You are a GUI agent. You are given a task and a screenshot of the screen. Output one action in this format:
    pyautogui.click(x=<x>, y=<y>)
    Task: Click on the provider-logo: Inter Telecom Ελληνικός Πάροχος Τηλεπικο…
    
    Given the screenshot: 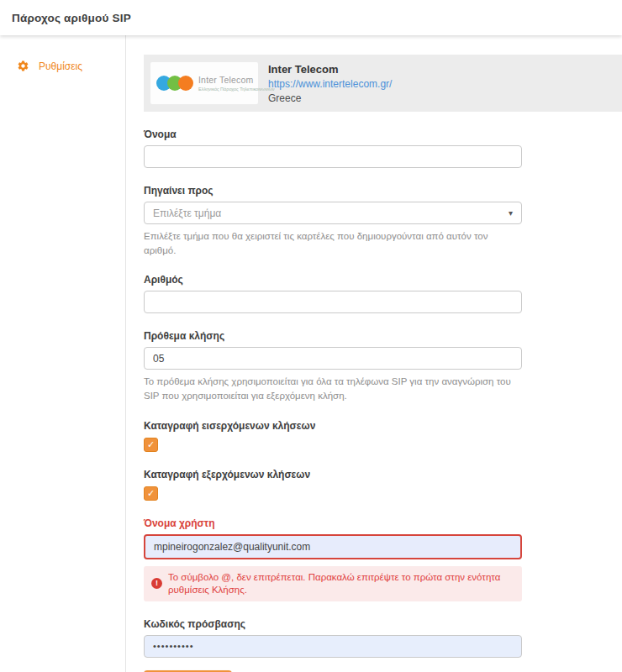 What is the action you would take?
    pyautogui.click(x=204, y=83)
    